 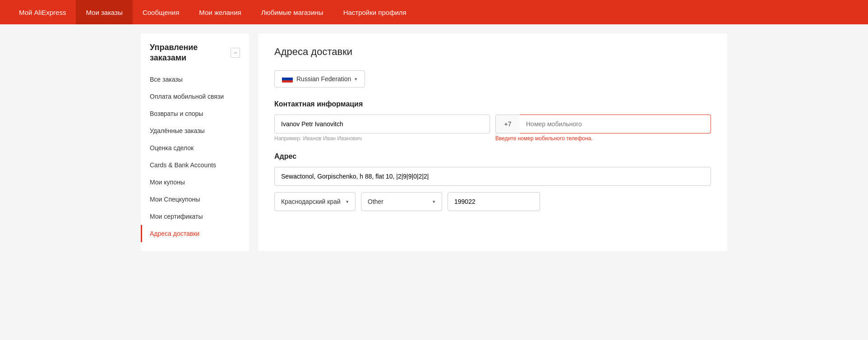 I want to click on nav-messages: Сообщения, so click(x=161, y=12).